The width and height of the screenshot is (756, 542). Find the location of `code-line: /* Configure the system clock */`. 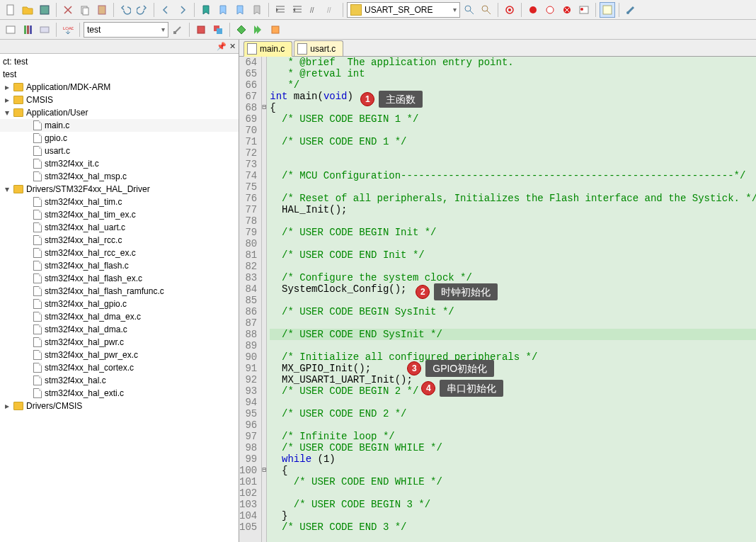

code-line: /* Configure the system clock */ is located at coordinates (512, 278).